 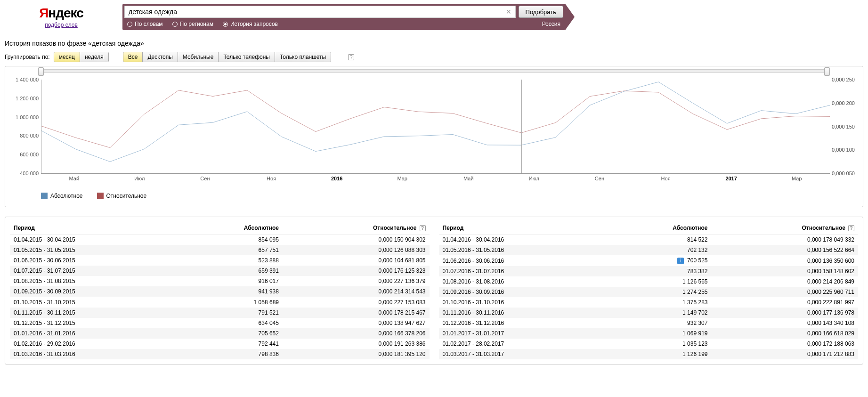 I want to click on x-tick: Мар, so click(x=402, y=178).